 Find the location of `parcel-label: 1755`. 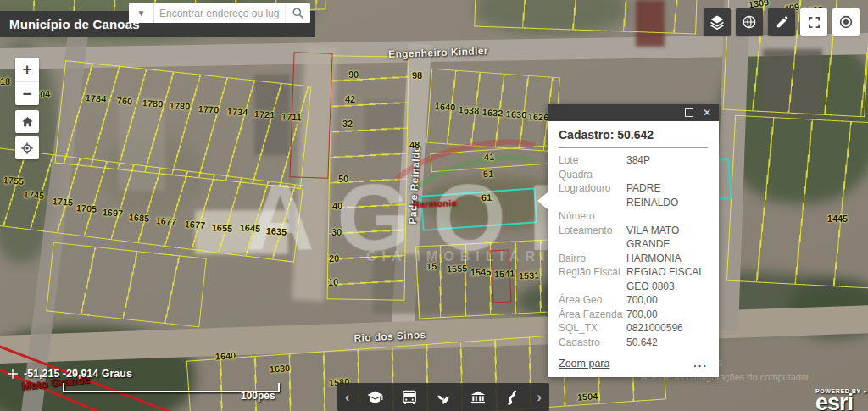

parcel-label: 1755 is located at coordinates (14, 181).